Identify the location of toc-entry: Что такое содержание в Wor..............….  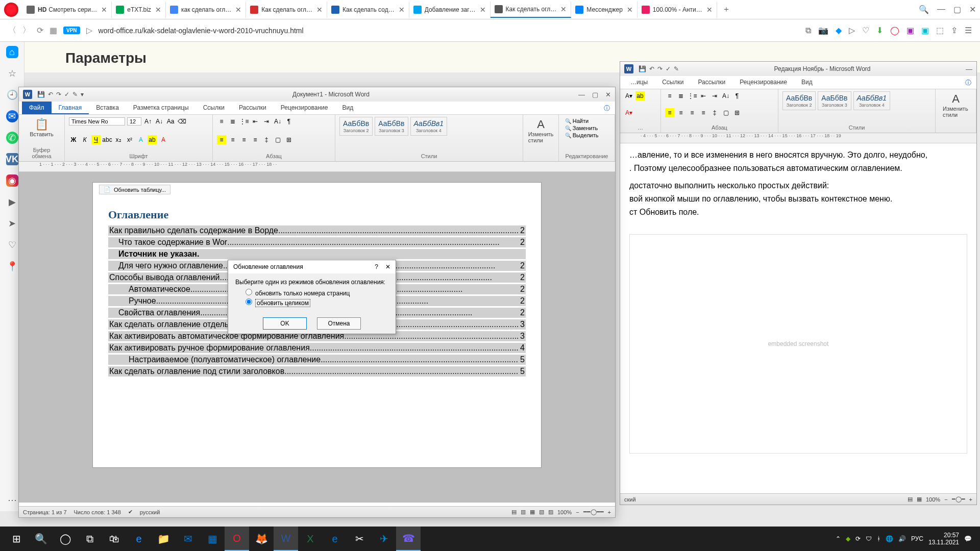
(317, 242).